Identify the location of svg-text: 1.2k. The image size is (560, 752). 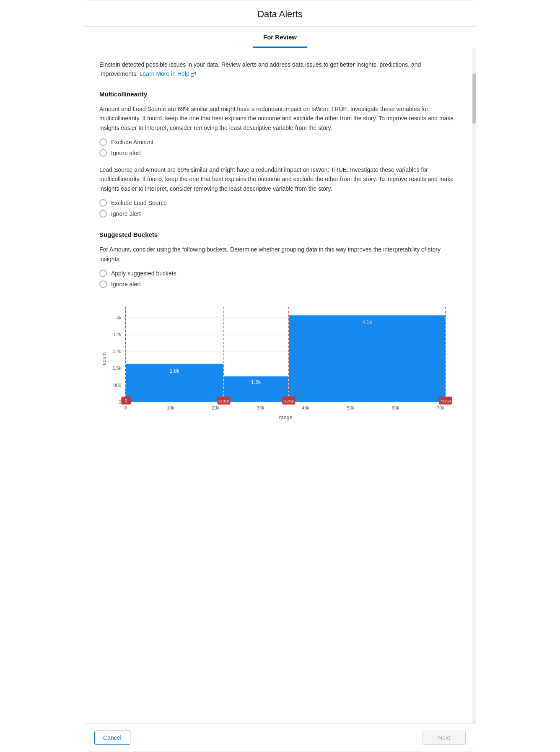
(256, 382).